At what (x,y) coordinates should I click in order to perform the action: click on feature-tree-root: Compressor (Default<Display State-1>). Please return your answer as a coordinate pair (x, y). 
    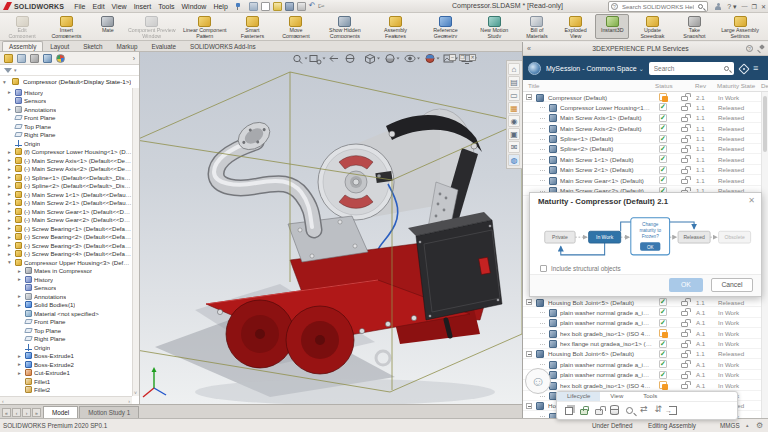
    Looking at the image, I should click on (70, 82).